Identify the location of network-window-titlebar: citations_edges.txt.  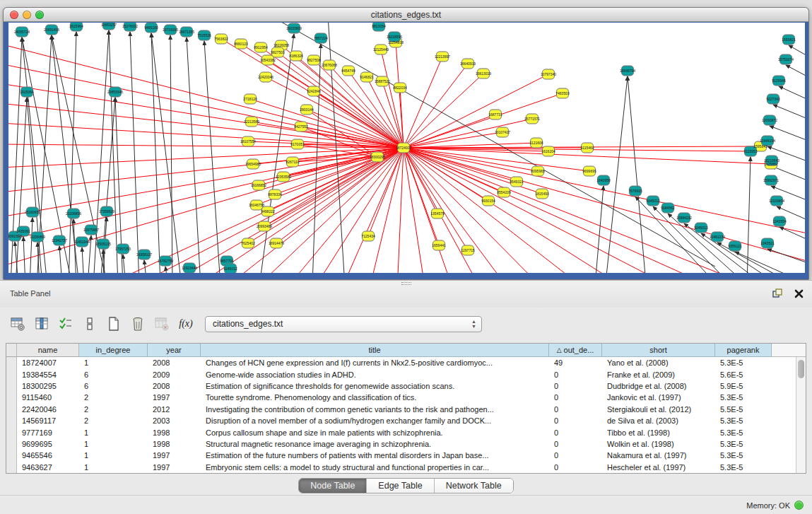
(406, 15).